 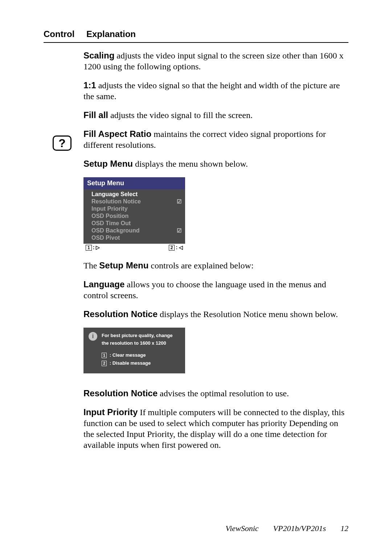 What do you see at coordinates (216, 393) in the screenshot?
I see `resolution-notice-expl-paragraph: Resolution Notice advises the optimal re…` at bounding box center [216, 393].